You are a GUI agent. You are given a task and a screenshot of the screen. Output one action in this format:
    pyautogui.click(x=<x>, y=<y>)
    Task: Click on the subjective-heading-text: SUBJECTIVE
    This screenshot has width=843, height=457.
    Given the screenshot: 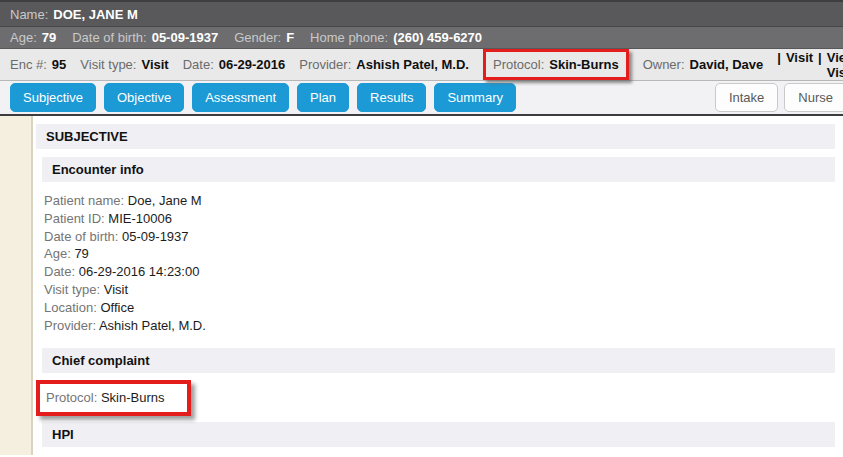 What is the action you would take?
    pyautogui.click(x=87, y=136)
    